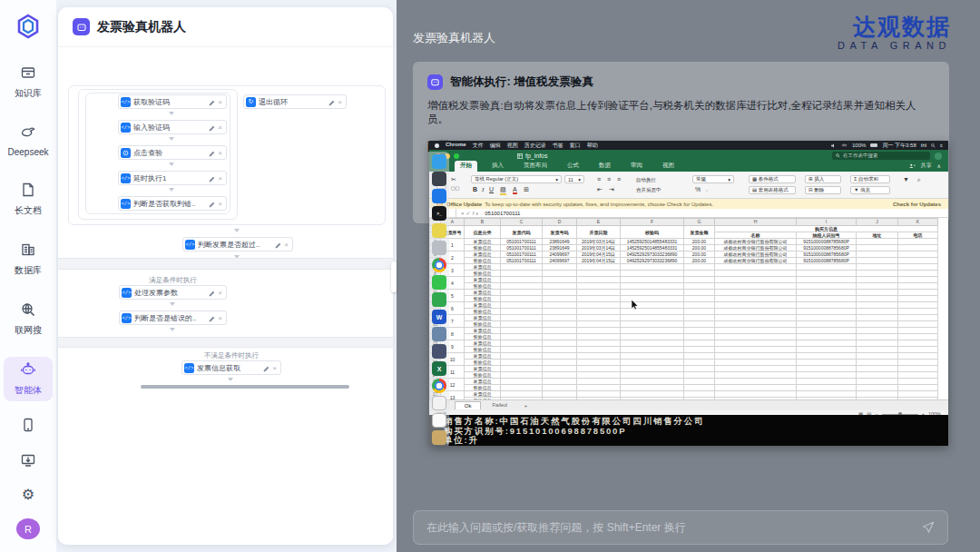  Describe the element at coordinates (28, 141) in the screenshot. I see `sidebar-item-deepseek: Deepseek` at that location.